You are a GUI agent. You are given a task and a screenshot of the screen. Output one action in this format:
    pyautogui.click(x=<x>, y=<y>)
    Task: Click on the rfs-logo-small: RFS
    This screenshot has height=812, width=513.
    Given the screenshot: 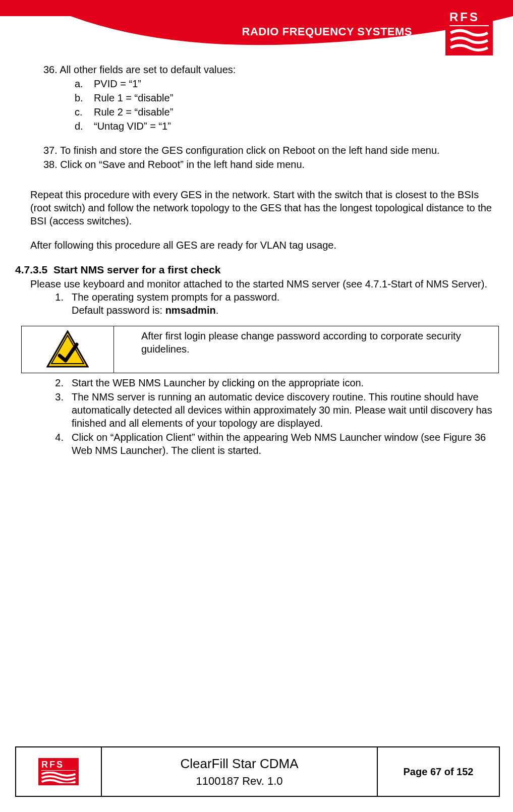 What is the action you would take?
    pyautogui.click(x=59, y=772)
    